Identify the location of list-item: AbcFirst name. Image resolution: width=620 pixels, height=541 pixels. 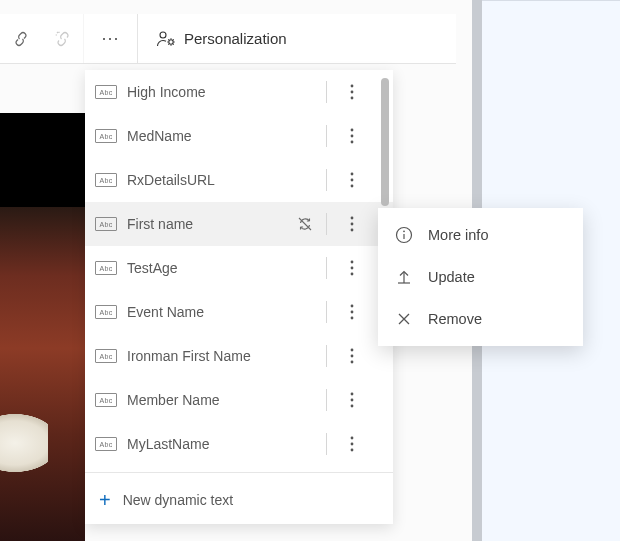
(239, 224).